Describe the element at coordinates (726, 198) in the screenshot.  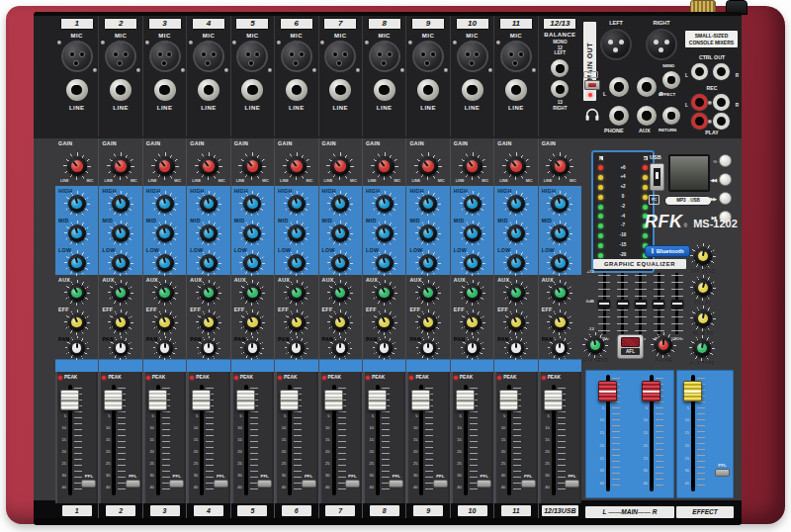
I see `next-button` at that location.